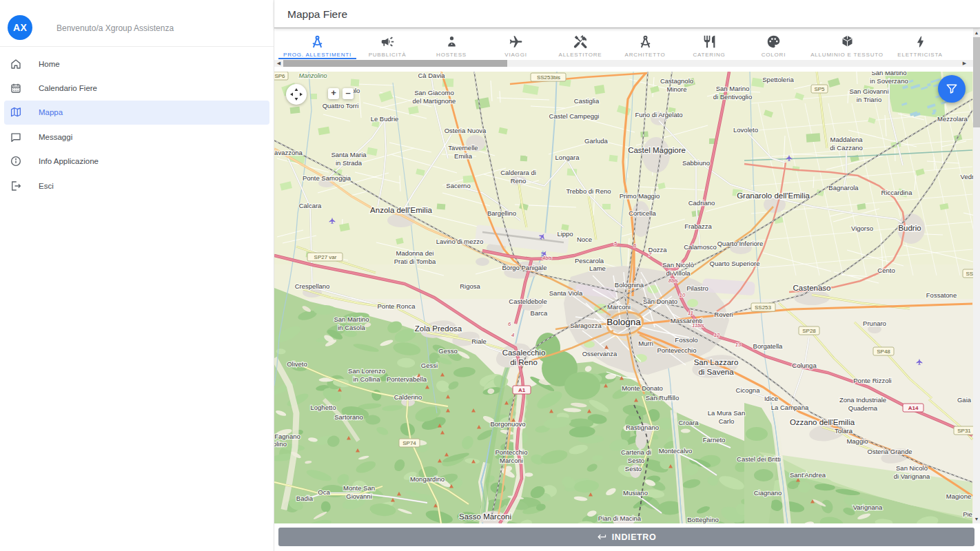  I want to click on svg-text: Pontecchio, so click(511, 452).